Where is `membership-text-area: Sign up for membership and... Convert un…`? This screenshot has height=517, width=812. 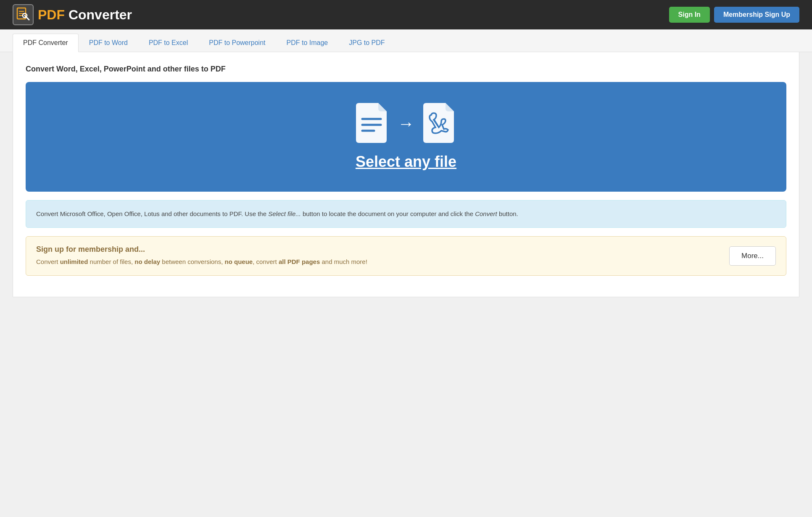 membership-text-area: Sign up for membership and... Convert un… is located at coordinates (377, 256).